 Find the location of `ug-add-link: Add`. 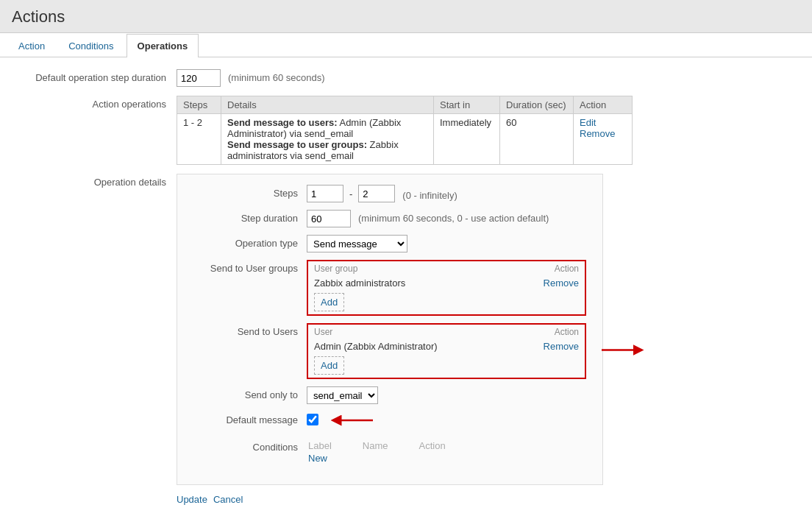

ug-add-link: Add is located at coordinates (330, 302).